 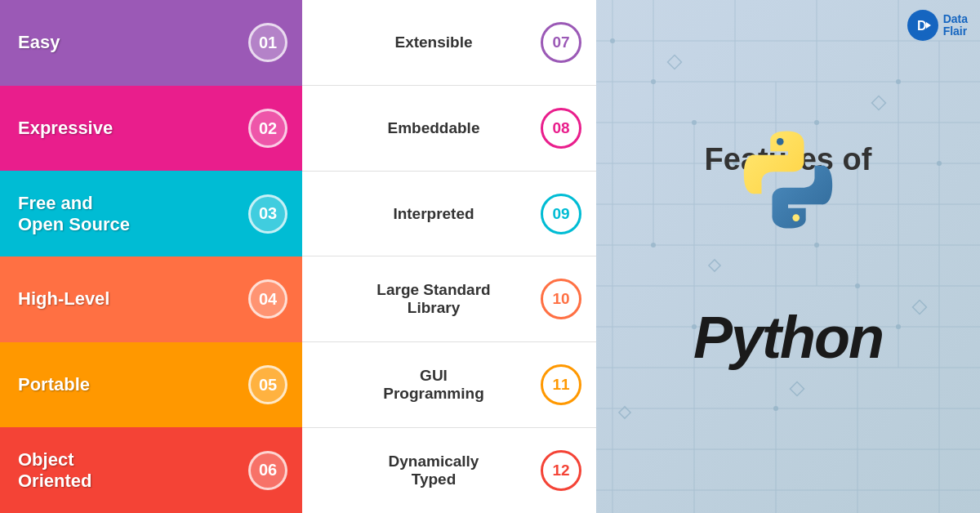 I want to click on feature-label-gui-programming: GUI Programming, so click(x=434, y=385).